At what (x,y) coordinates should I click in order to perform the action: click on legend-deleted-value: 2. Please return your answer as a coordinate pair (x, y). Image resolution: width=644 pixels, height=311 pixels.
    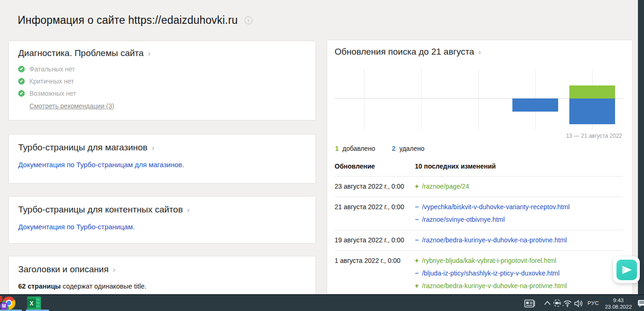
    Looking at the image, I should click on (394, 148).